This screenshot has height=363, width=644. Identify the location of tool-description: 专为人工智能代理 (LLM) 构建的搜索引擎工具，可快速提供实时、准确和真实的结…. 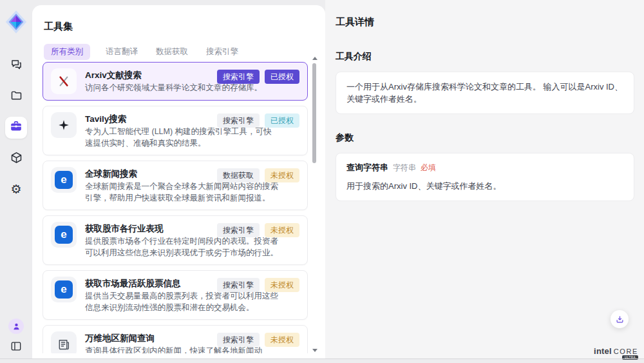
(182, 138).